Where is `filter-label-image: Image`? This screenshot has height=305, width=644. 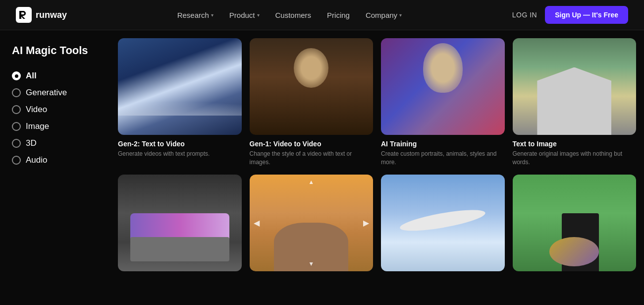 filter-label-image: Image is located at coordinates (38, 126).